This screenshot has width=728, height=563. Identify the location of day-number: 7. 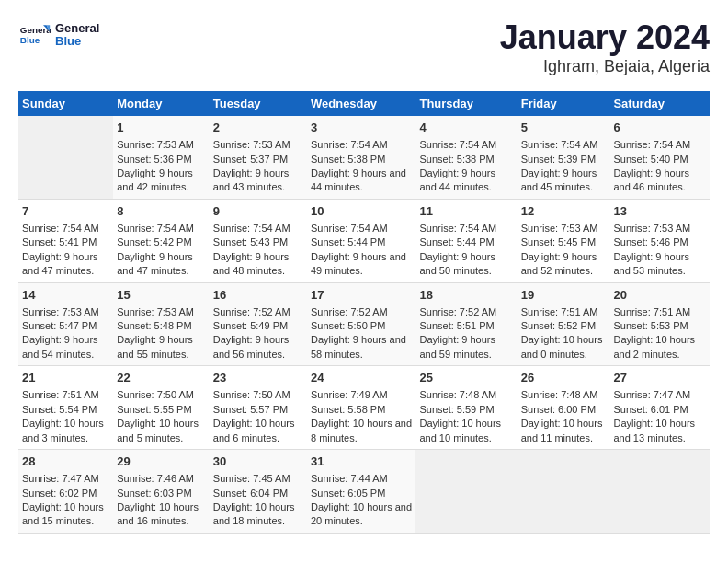
(66, 212).